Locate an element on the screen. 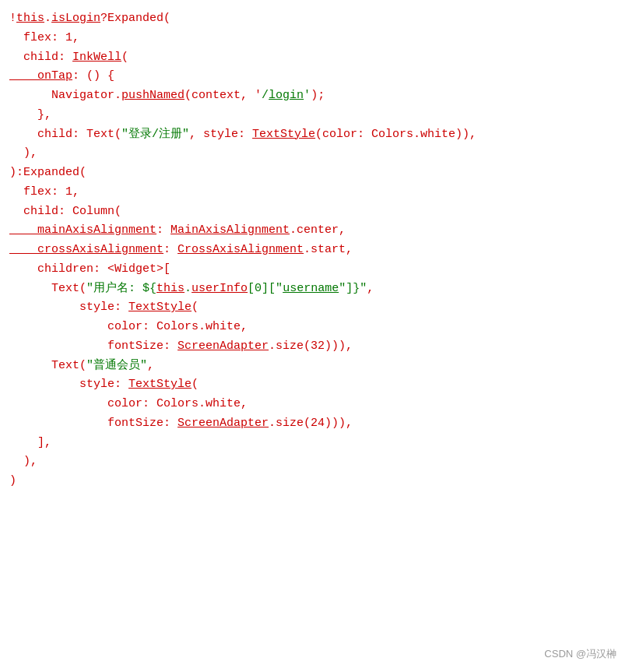 This screenshot has height=672, width=629. code-text: onTap is located at coordinates (40, 76).